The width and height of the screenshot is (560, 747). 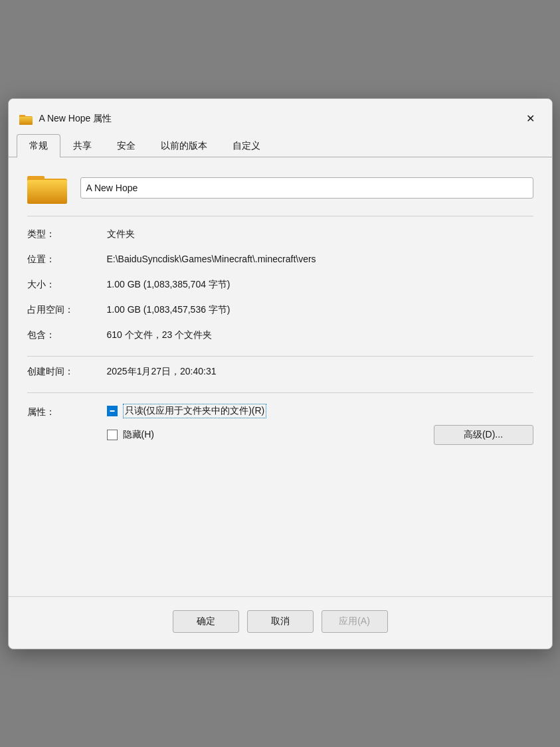 I want to click on hidden-checkbox-wrapper: 隐藏(H), so click(x=130, y=435).